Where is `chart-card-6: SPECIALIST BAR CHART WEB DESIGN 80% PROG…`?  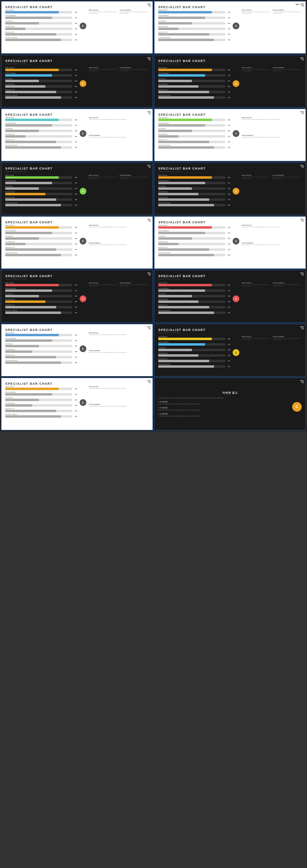 chart-card-6: SPECIALIST BAR CHART WEB DESIGN 80% PROG… is located at coordinates (230, 135).